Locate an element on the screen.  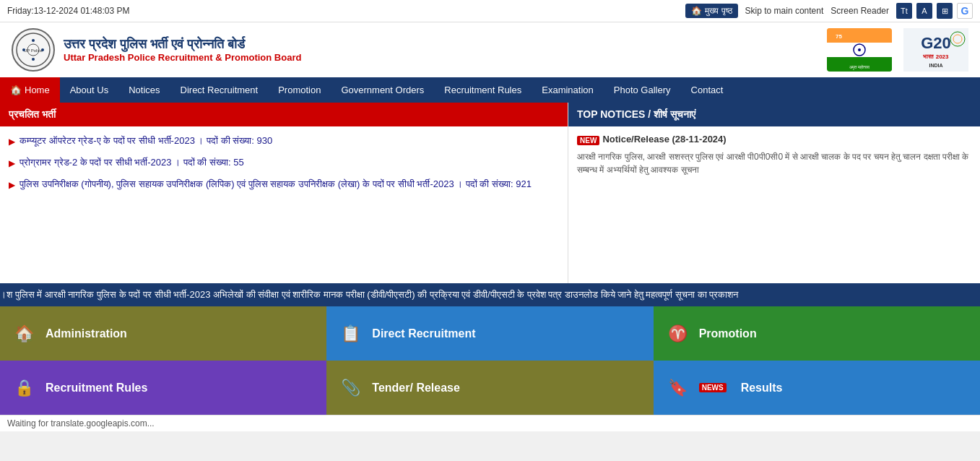
tile-administration: 🏠 Administration is located at coordinates (163, 334).